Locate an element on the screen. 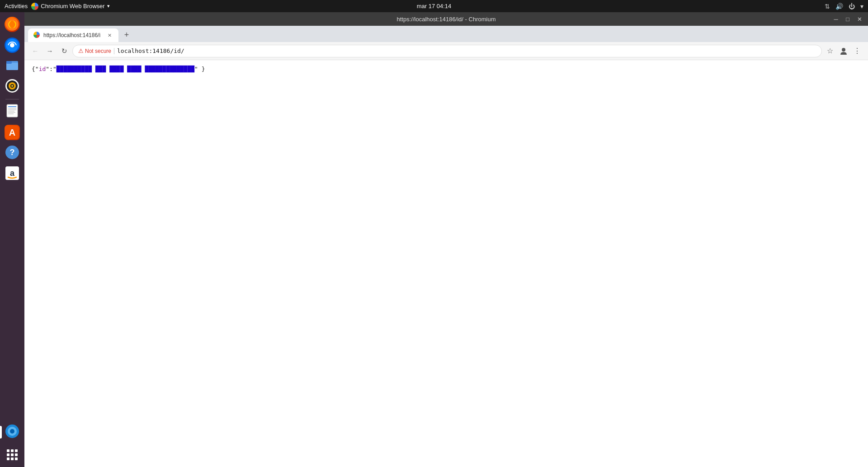 The image size is (868, 467). toolbar-right: ☆ ⋮ is located at coordinates (844, 51).